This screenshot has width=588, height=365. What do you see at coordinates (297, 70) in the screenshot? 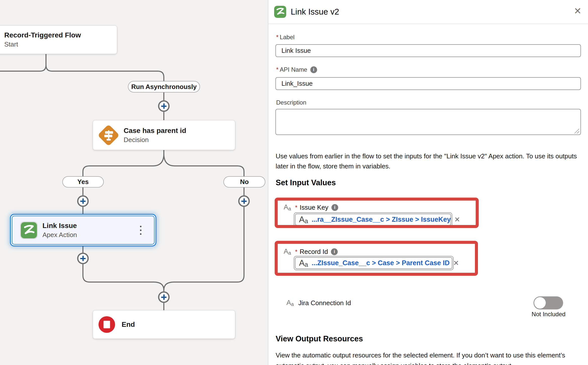
I see `api-name-field-label: * API Name i` at bounding box center [297, 70].